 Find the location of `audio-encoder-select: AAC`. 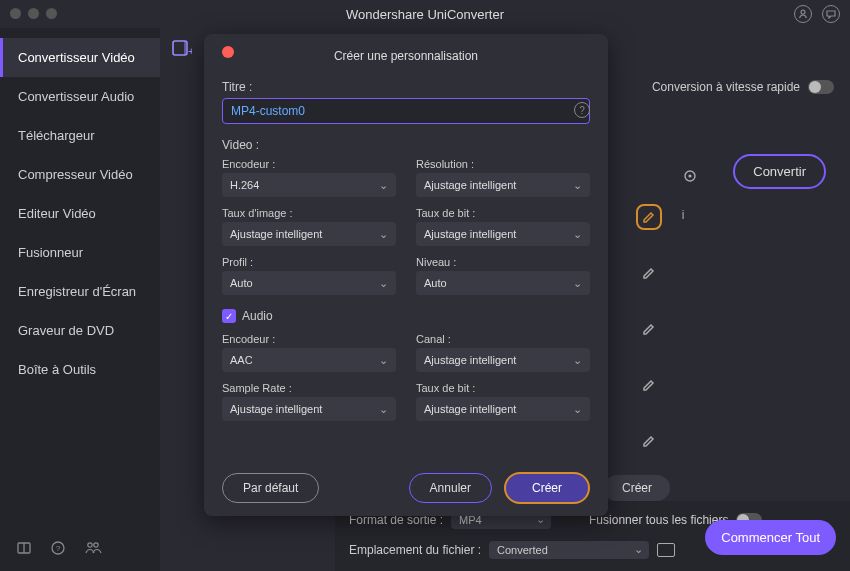

audio-encoder-select: AAC is located at coordinates (309, 360).